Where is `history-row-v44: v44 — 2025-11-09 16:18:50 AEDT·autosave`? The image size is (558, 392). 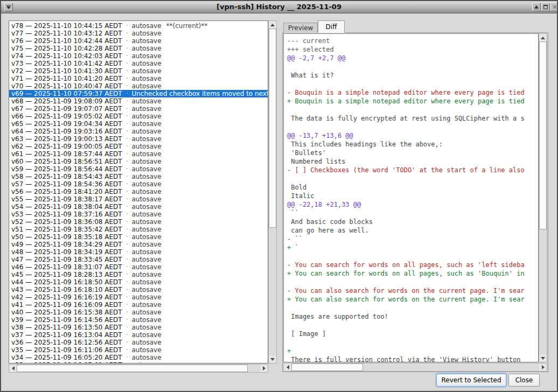 history-row-v44: v44 — 2025-11-09 16:18:50 AEDT·autosave is located at coordinates (138, 282).